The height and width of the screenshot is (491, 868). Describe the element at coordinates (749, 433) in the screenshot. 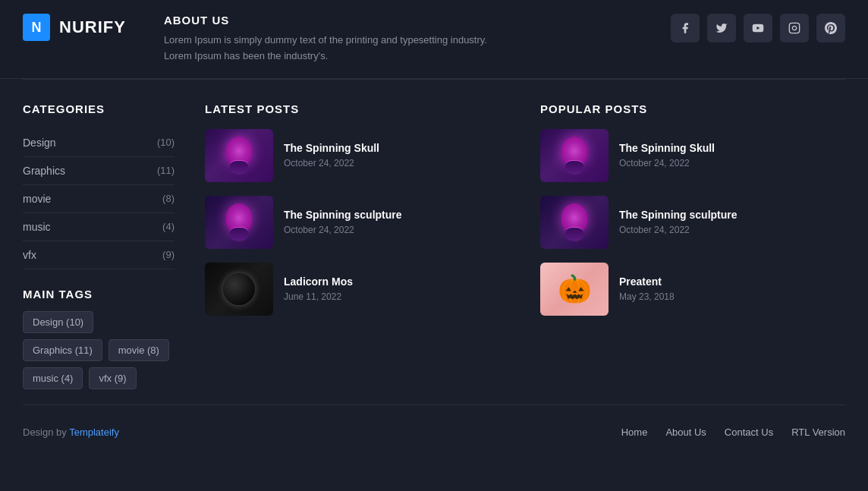

I see `footer-contact-us: Contact Us` at that location.